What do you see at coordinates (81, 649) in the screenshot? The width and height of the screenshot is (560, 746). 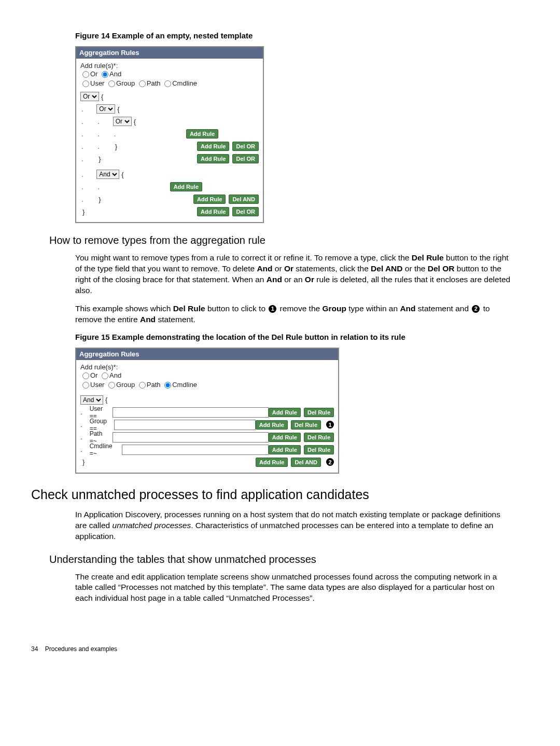 I see `footer-section: Procedures and examples` at bounding box center [81, 649].